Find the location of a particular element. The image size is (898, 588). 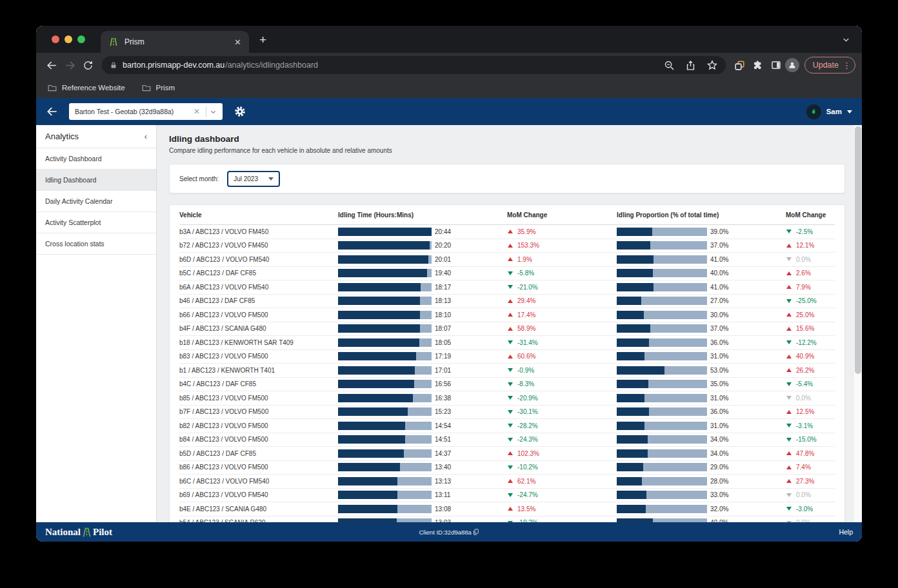

scrollbar-thumb is located at coordinates (858, 250).